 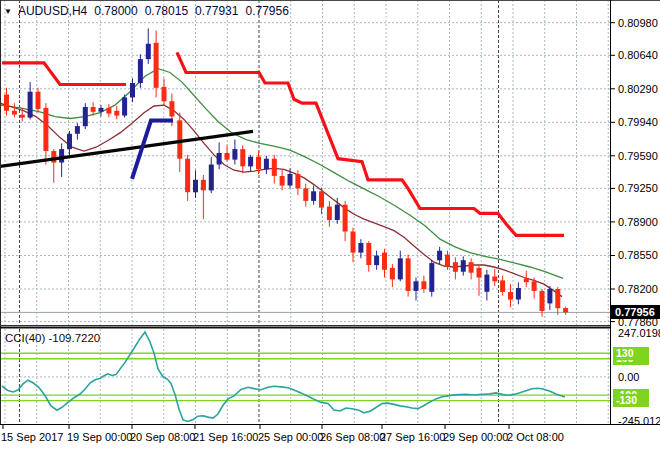 I want to click on ohlc-close: 0.77956, so click(x=266, y=11).